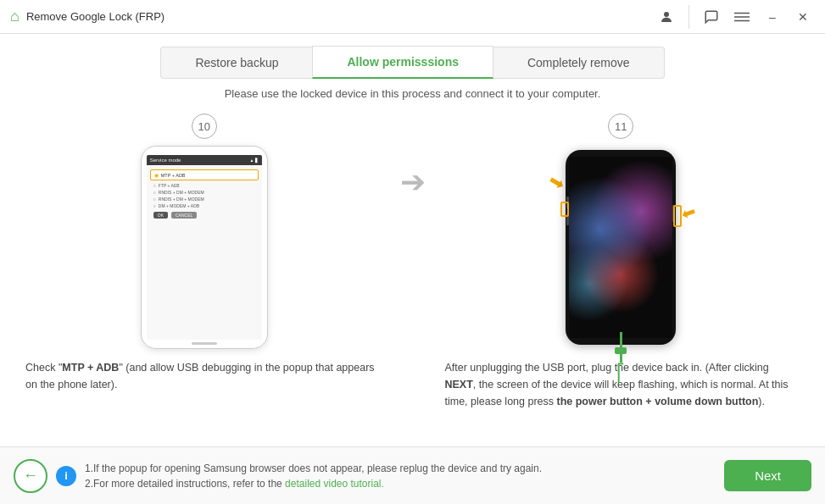  I want to click on mtp-selected-option: MTP + ADB, so click(204, 174).